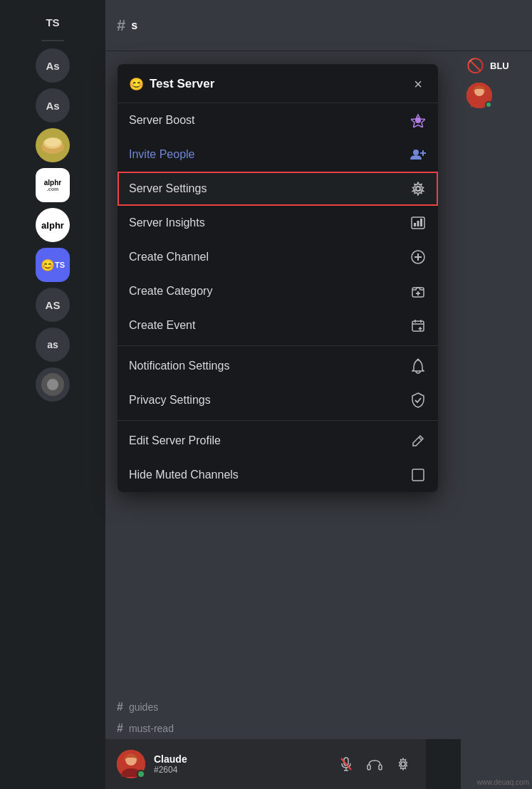  I want to click on create-category-icon, so click(418, 291).